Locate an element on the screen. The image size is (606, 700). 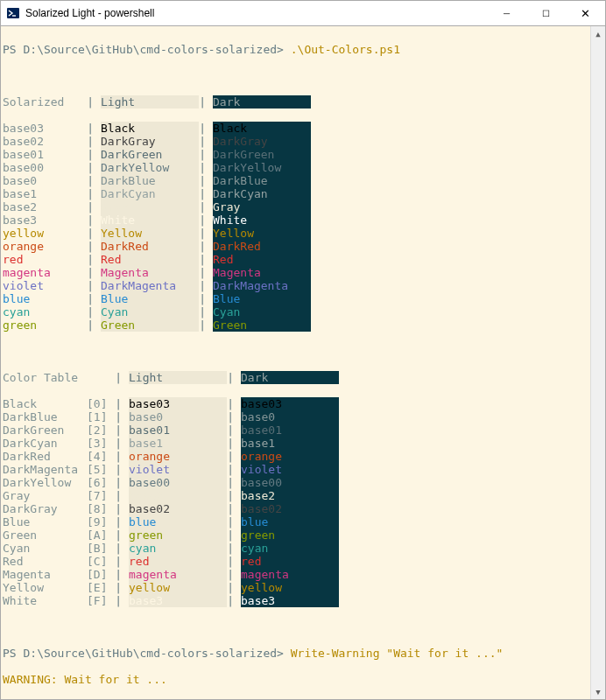
light-color: DarkBlue is located at coordinates (150, 180).